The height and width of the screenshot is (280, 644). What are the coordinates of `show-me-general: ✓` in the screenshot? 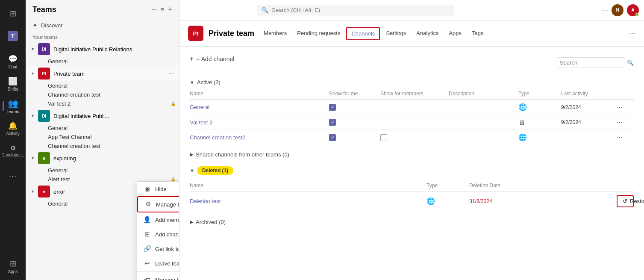 It's located at (355, 107).